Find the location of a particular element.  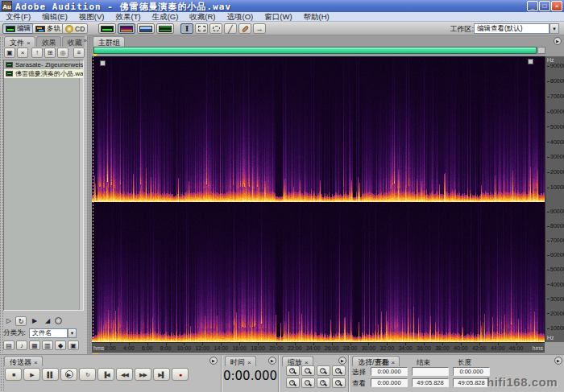

preview-volume-slider: ◢ is located at coordinates (48, 321).